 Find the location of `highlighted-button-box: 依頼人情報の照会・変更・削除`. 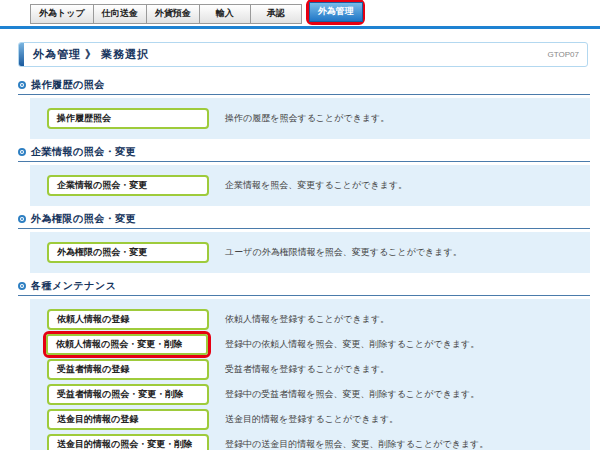

highlighted-button-box: 依頼人情報の照会・変更・削除 is located at coordinates (127, 344).